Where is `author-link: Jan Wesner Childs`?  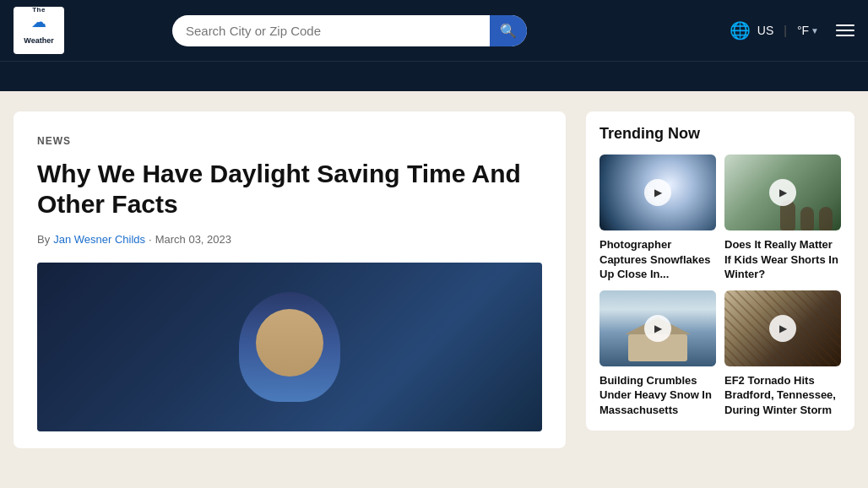 author-link: Jan Wesner Childs is located at coordinates (100, 240).